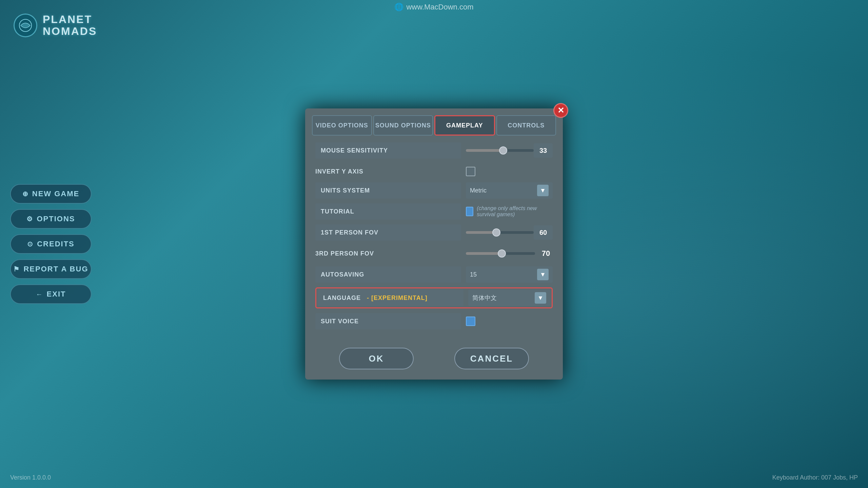  What do you see at coordinates (561, 110) in the screenshot?
I see `close-icon: ✕` at bounding box center [561, 110].